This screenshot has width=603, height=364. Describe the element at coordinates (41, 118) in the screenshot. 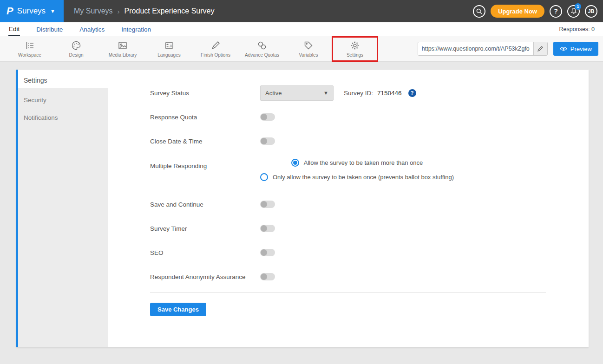

I see `sidebar-item-label: Notifications` at that location.